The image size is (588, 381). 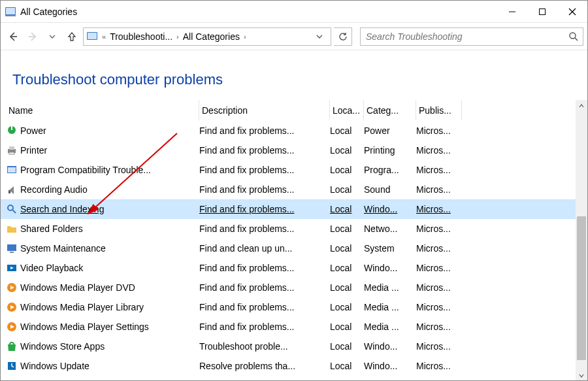 I want to click on list-row: PrinterFind and fix problems...LocalPrin…, so click(x=288, y=150).